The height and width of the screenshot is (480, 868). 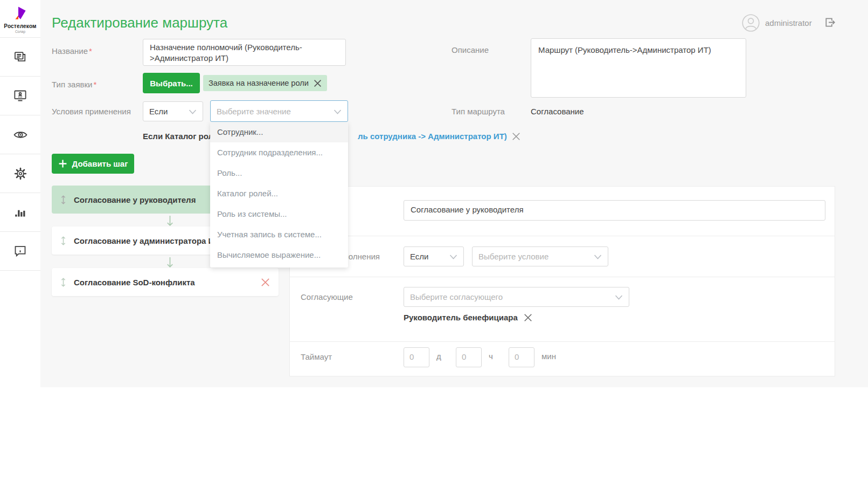 What do you see at coordinates (20, 194) in the screenshot?
I see `sidebar: Ростелеком Солар` at bounding box center [20, 194].